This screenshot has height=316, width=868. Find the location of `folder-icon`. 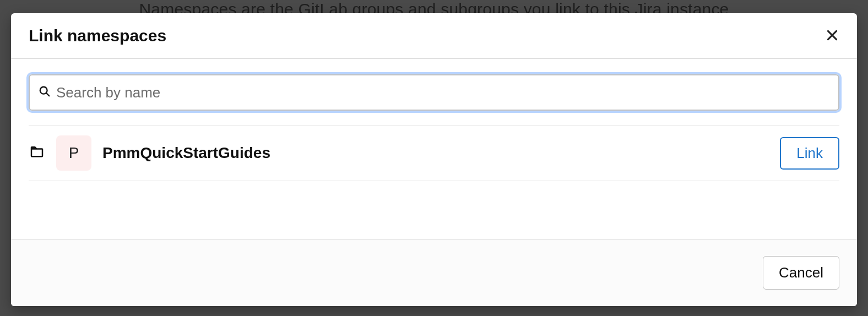

folder-icon is located at coordinates (37, 153).